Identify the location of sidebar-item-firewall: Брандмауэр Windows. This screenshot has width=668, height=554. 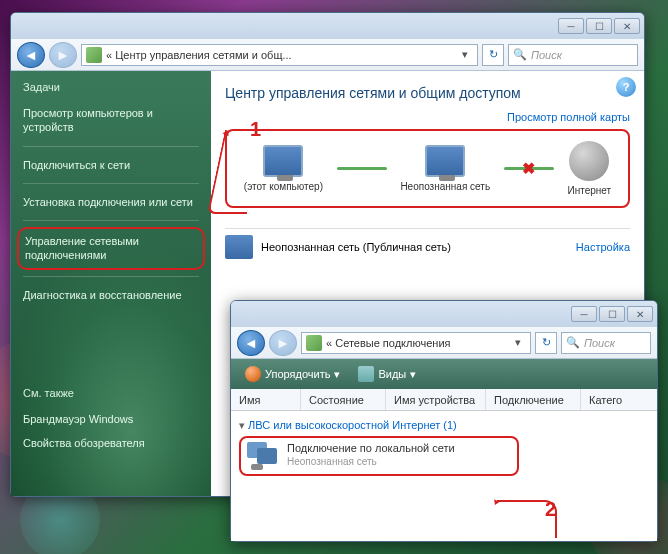
(111, 419).